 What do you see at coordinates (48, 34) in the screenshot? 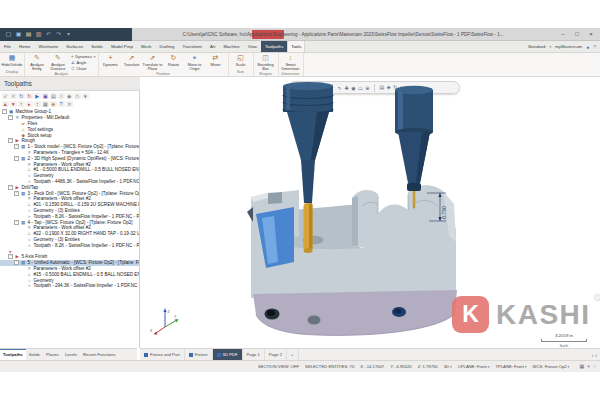
I see `undo-icon: ↶` at bounding box center [48, 34].